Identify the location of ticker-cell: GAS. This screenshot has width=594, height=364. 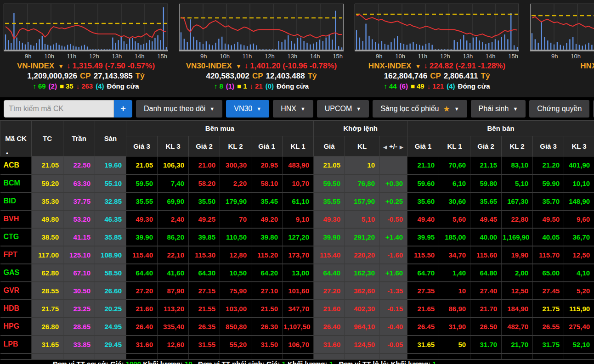
(16, 273).